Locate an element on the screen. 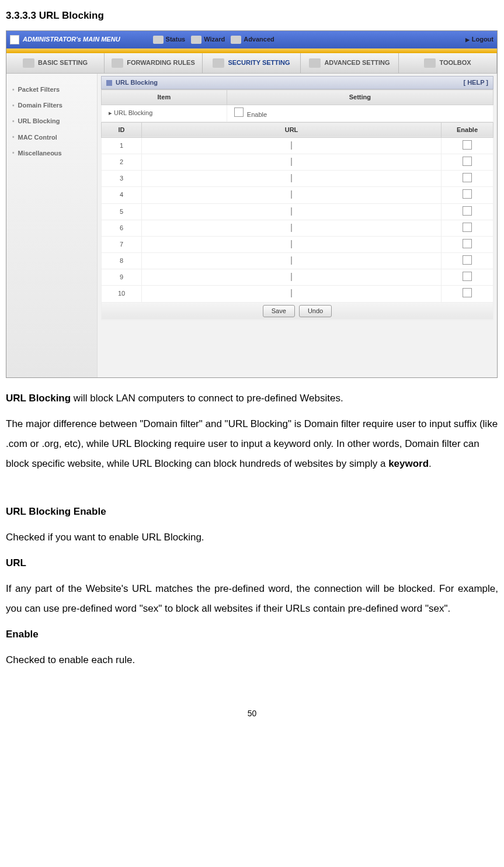 This screenshot has width=504, height=867. heading-url-blocking-enable: URL Blocking Enable is located at coordinates (252, 512).